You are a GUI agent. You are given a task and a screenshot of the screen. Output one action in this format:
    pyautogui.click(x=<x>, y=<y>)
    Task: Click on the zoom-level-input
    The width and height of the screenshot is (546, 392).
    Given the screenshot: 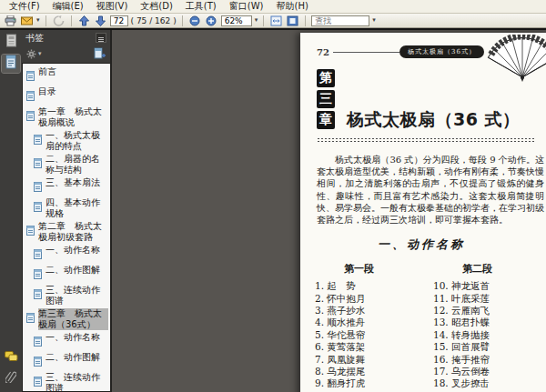 What is the action you would take?
    pyautogui.click(x=237, y=21)
    